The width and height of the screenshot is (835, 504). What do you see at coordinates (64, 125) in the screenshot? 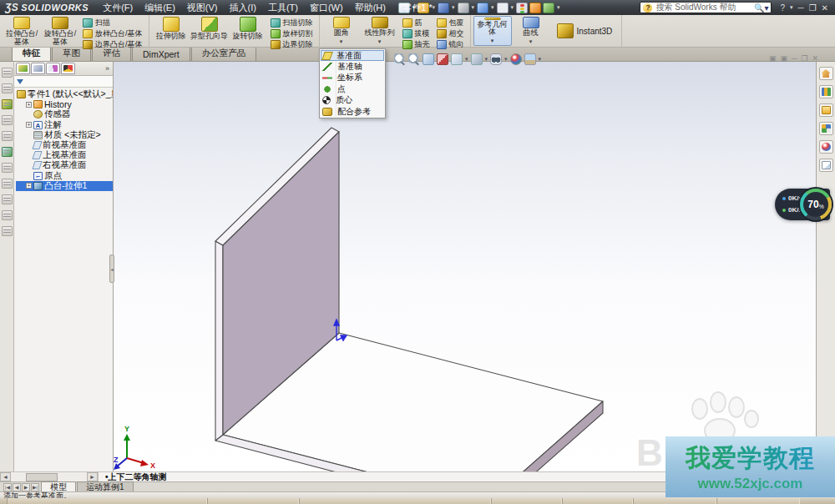
I see `tree-item-annotations: +A注解` at bounding box center [64, 125].